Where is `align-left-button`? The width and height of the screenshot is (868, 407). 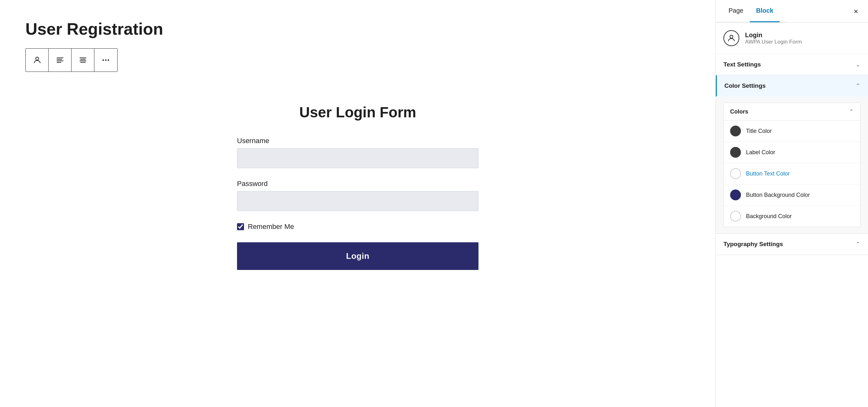
align-left-button is located at coordinates (60, 60).